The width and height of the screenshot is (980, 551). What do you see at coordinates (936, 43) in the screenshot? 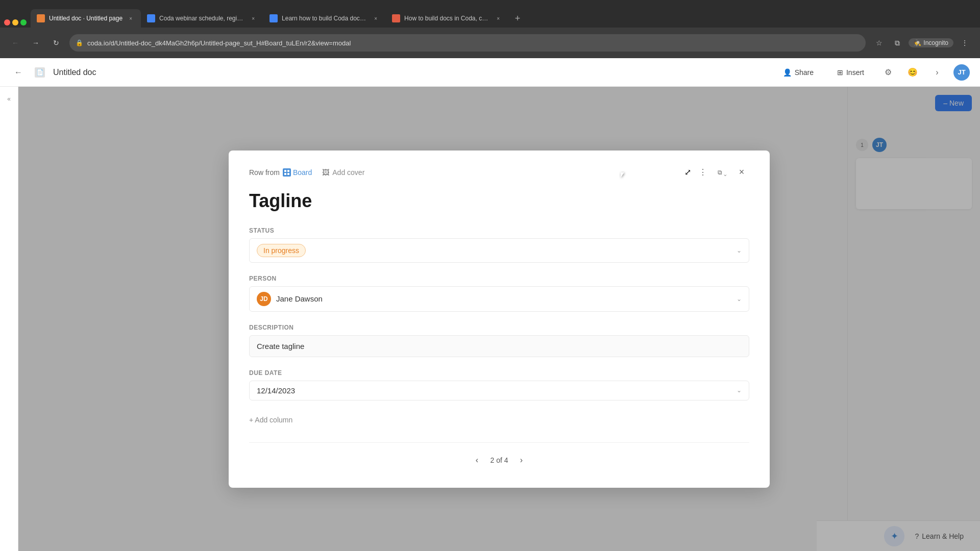
I see `incognito-label: Incognito` at bounding box center [936, 43].